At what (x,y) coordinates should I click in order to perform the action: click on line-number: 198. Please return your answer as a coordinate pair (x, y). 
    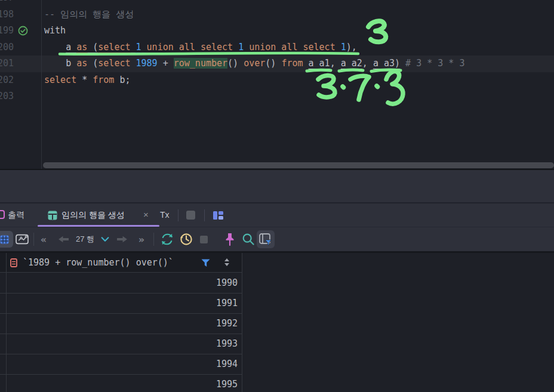
    Looking at the image, I should click on (7, 15).